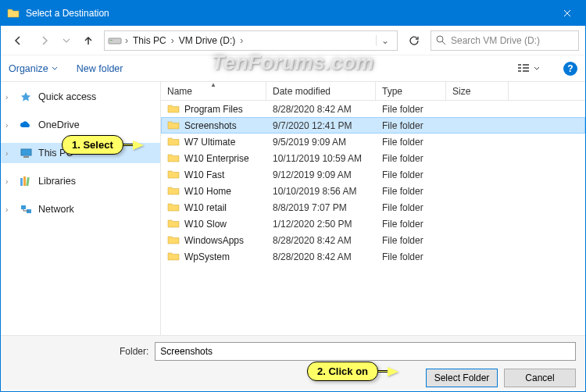 The width and height of the screenshot is (586, 392). Describe the element at coordinates (414, 41) in the screenshot. I see `refresh-button` at that location.